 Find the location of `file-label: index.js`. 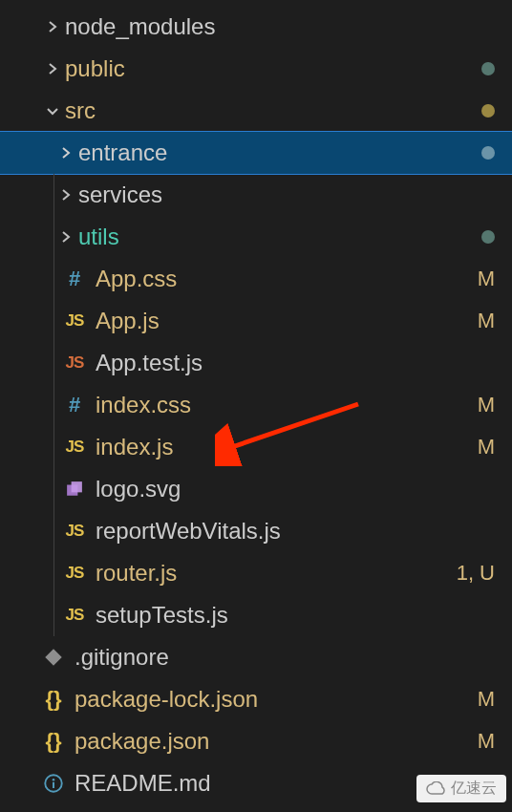

file-label: index.js is located at coordinates (287, 447).